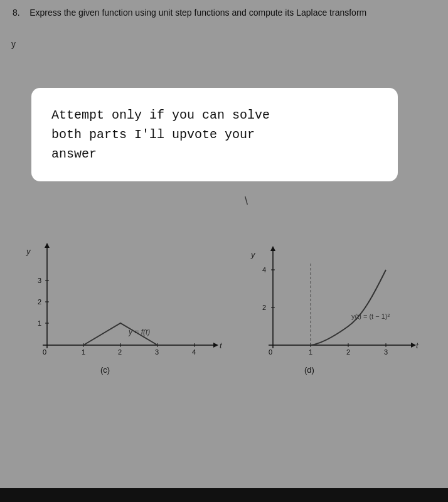 This screenshot has width=448, height=502. I want to click on y-label-top: y, so click(14, 44).